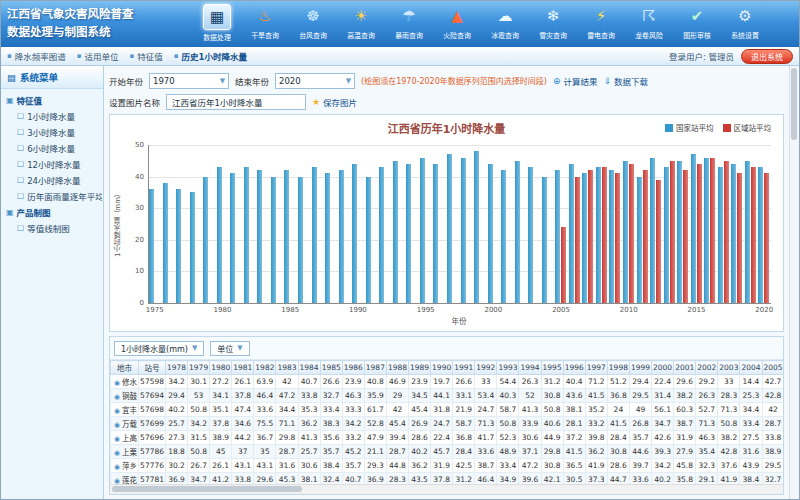 This screenshot has height=500, width=800. What do you see at coordinates (353, 368) in the screenshot?
I see `column-header-1986: 1986` at bounding box center [353, 368].